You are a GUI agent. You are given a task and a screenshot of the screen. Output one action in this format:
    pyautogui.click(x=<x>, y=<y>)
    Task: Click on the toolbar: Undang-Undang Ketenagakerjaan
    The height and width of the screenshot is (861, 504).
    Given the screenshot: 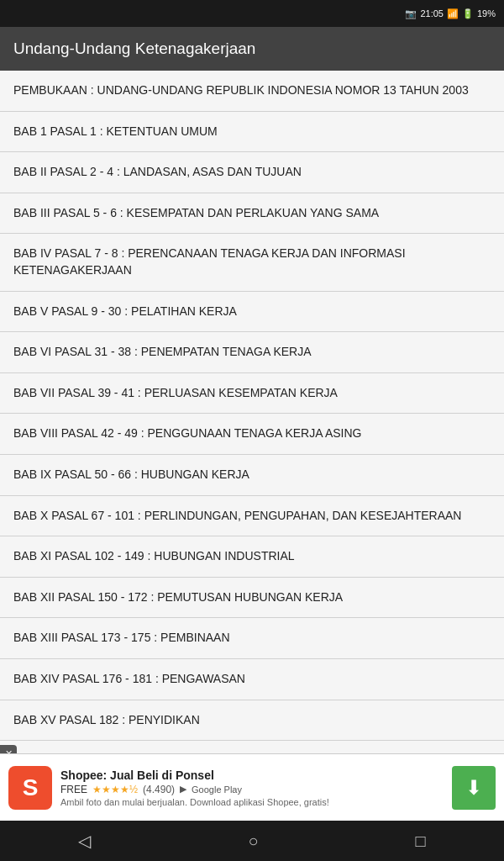 What is the action you would take?
    pyautogui.click(x=252, y=49)
    